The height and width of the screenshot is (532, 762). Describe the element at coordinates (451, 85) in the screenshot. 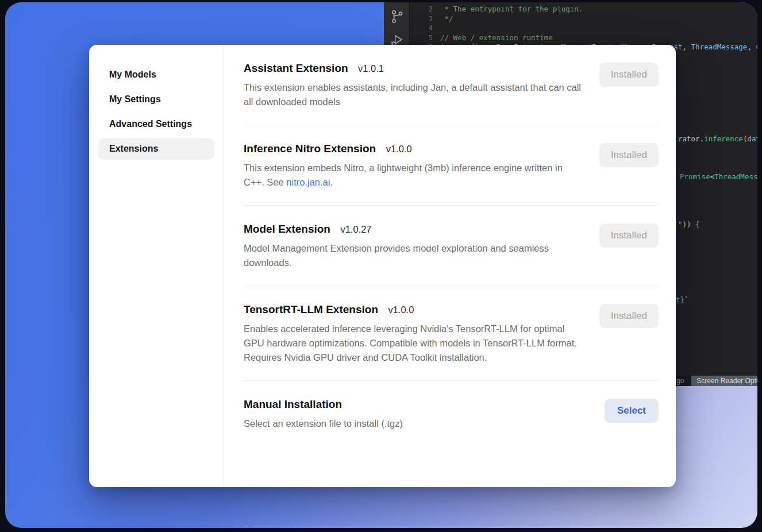

I see `extension-row-assistant: Assistant Extension v1.0.1 This extensio…` at that location.